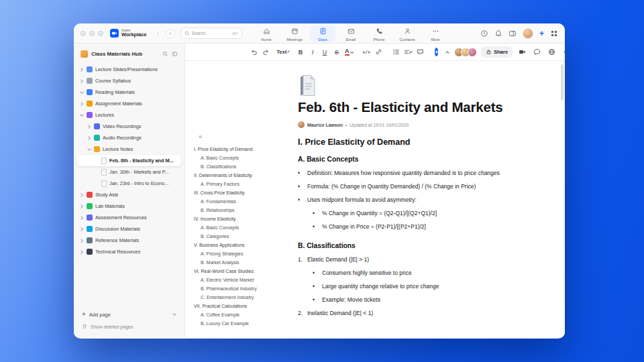 The image size is (644, 362). I want to click on maximize-window-icon, so click(101, 34).